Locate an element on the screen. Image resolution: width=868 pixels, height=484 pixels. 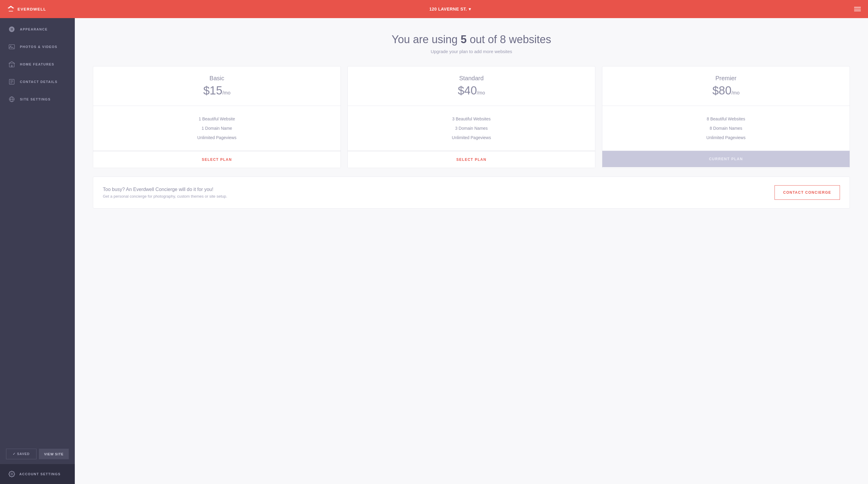
sidebar-item-site-settings: SITE SETTINGS is located at coordinates (37, 99).